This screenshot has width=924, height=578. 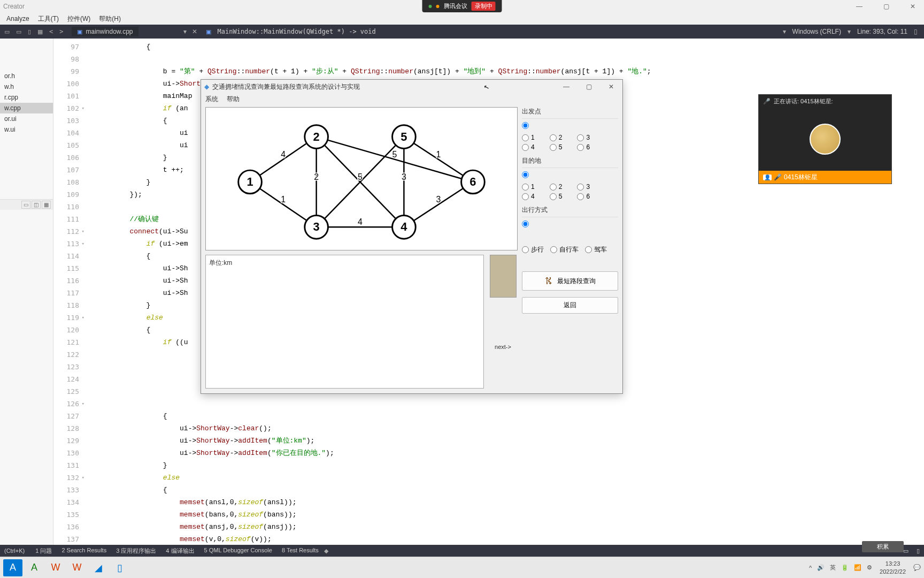 I want to click on status-icon: ▭, so click(x=906, y=551).